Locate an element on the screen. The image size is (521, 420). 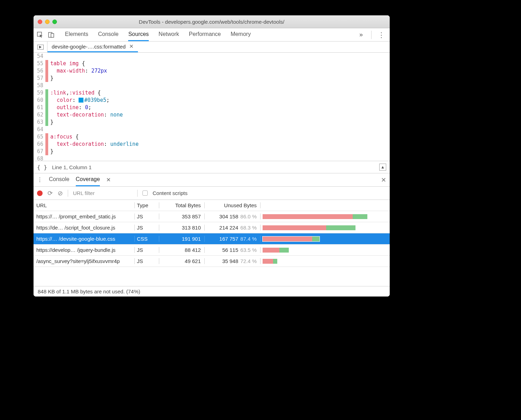
col-header-url: URL is located at coordinates (84, 205).